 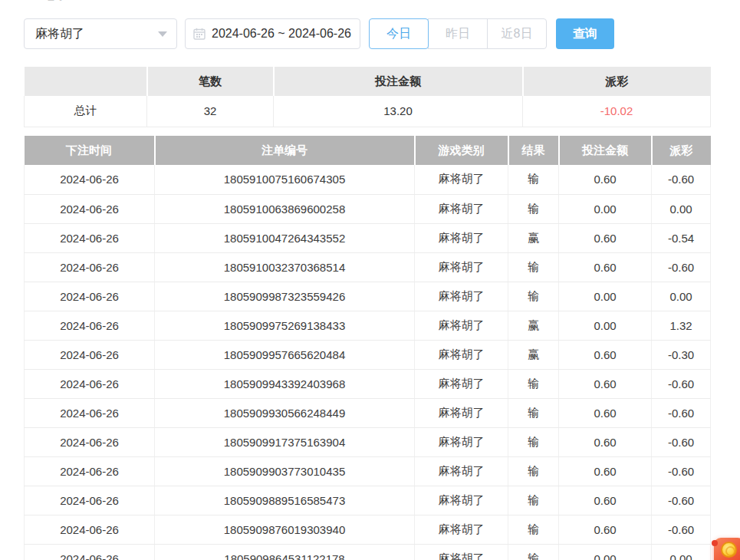 What do you see at coordinates (367, 97) in the screenshot?
I see `summary-table: 笔数 投注金额 派彩 总计 32 13.20 -10.02` at bounding box center [367, 97].